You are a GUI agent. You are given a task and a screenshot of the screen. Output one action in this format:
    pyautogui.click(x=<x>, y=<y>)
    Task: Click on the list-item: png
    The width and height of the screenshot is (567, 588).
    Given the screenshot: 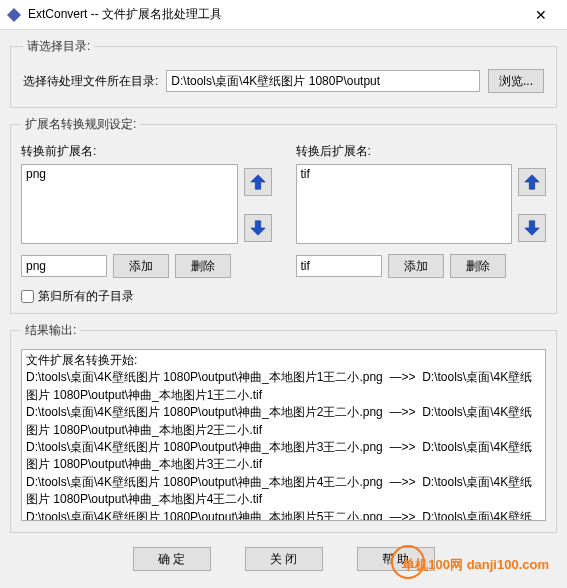 What is the action you would take?
    pyautogui.click(x=130, y=174)
    